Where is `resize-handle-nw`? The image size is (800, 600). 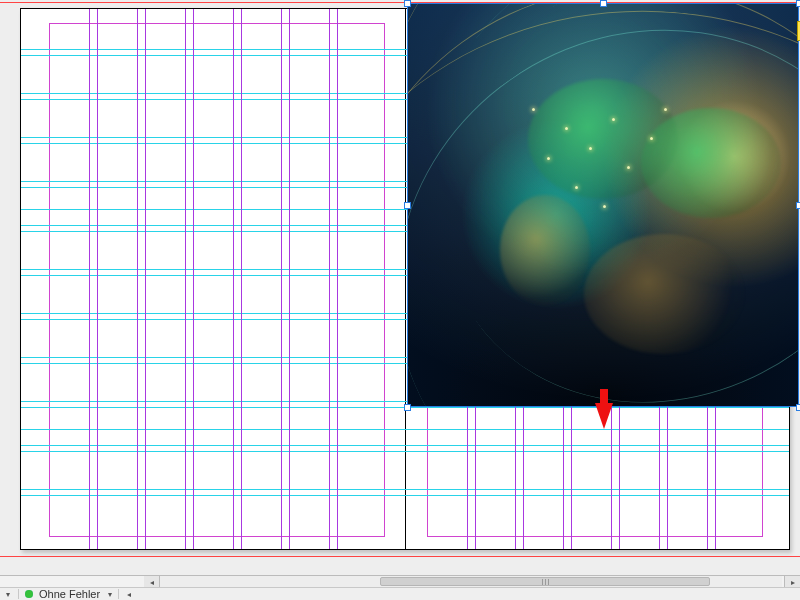
resize-handle-nw is located at coordinates (408, 4).